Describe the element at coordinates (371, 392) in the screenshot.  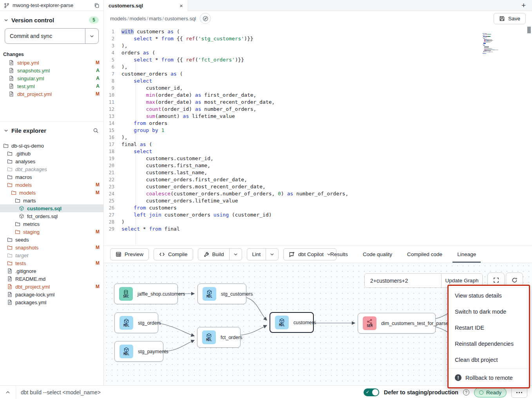
I see `defer-toggle: ✓` at that location.